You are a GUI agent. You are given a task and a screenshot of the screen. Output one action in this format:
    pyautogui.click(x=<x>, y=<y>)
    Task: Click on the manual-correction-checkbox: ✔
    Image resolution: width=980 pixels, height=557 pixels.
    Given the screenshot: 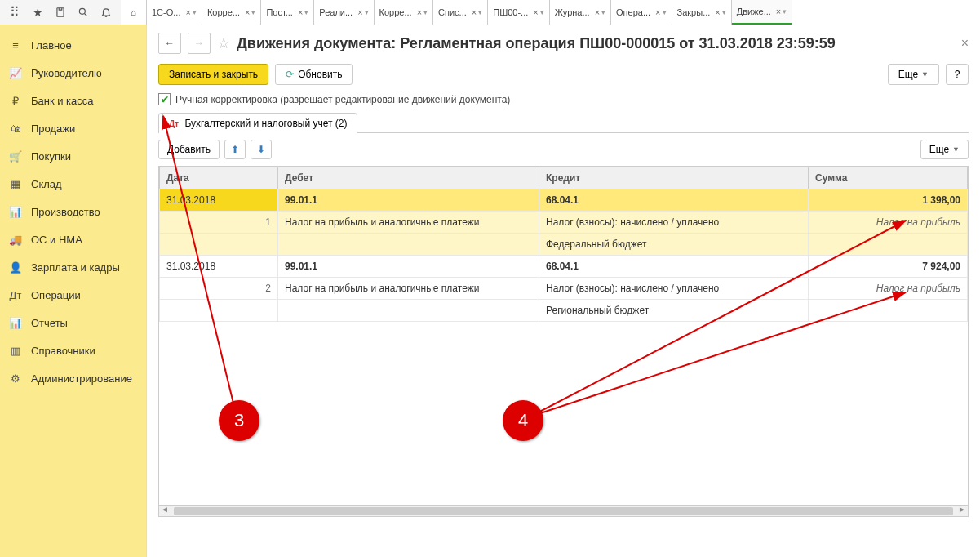 What is the action you would take?
    pyautogui.click(x=165, y=100)
    